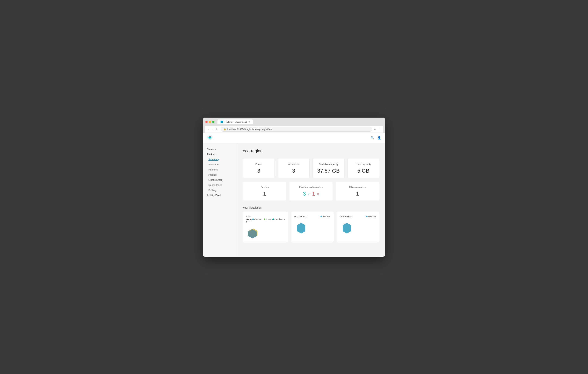  I want to click on zone-1-svg-icon, so click(301, 228).